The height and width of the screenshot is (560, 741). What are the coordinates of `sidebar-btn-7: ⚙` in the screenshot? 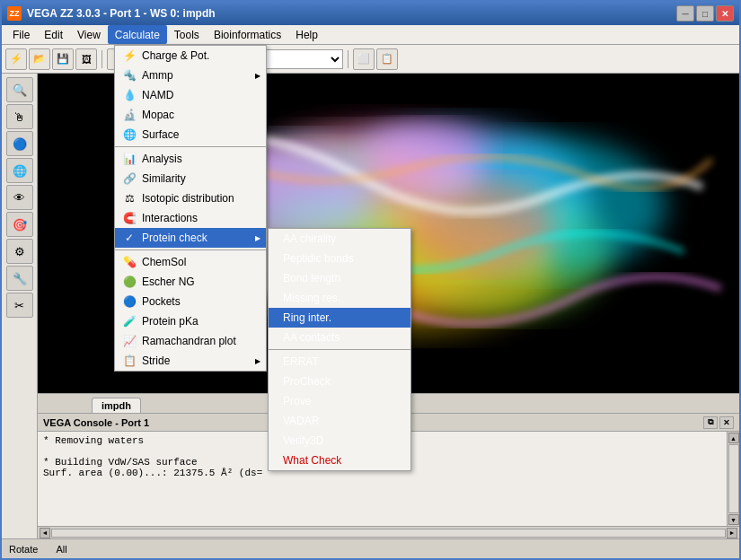 It's located at (20, 251).